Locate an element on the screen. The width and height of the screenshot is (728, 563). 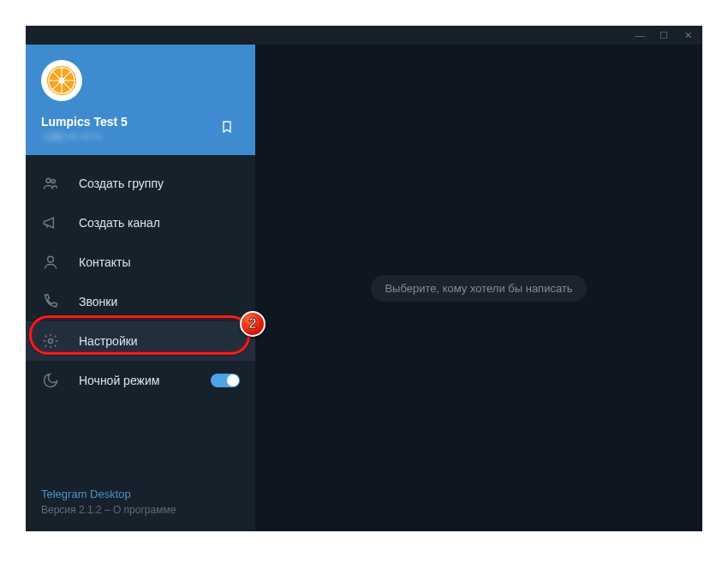
menu-label: Звонки is located at coordinates (98, 302).